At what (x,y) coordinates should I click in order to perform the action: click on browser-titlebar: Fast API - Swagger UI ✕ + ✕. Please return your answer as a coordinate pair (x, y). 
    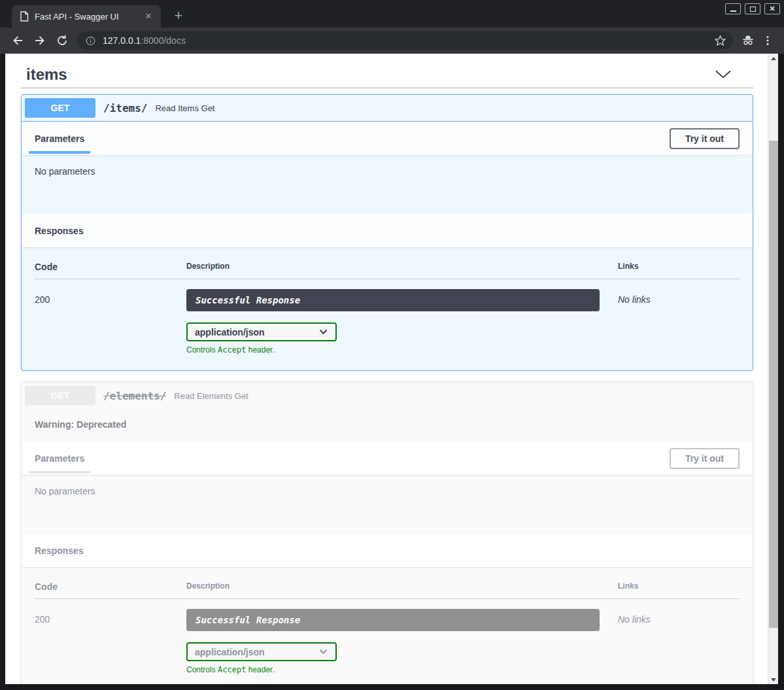
    Looking at the image, I should click on (392, 14).